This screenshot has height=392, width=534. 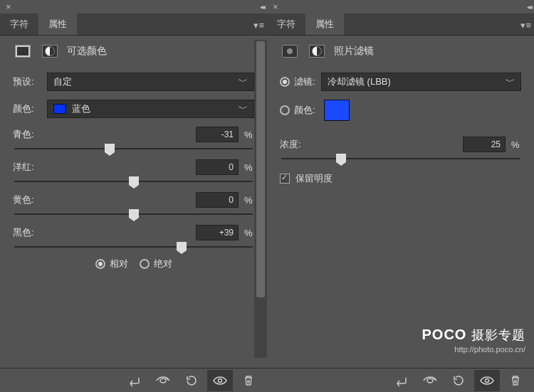 What do you see at coordinates (112, 264) in the screenshot?
I see `radio-relative: 相对` at bounding box center [112, 264].